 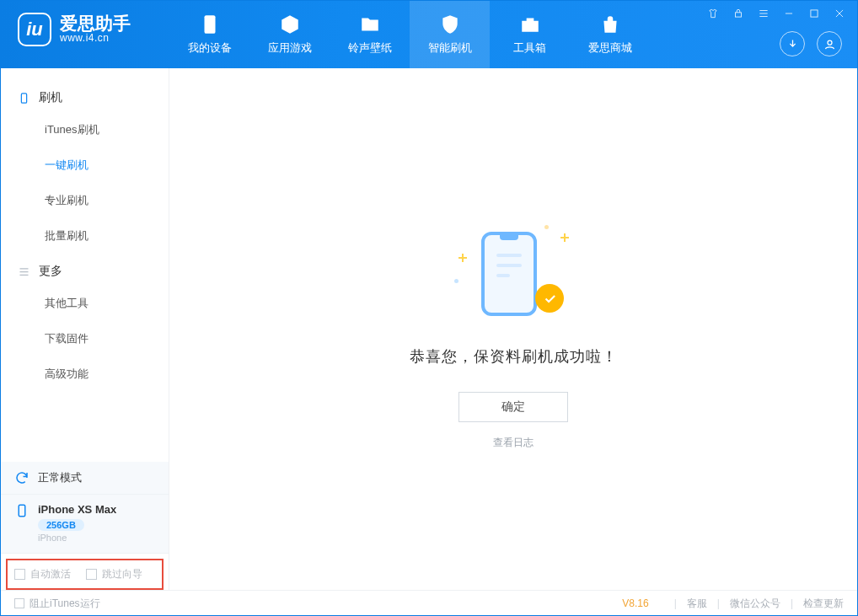 What do you see at coordinates (450, 24) in the screenshot?
I see `shield-icon` at bounding box center [450, 24].